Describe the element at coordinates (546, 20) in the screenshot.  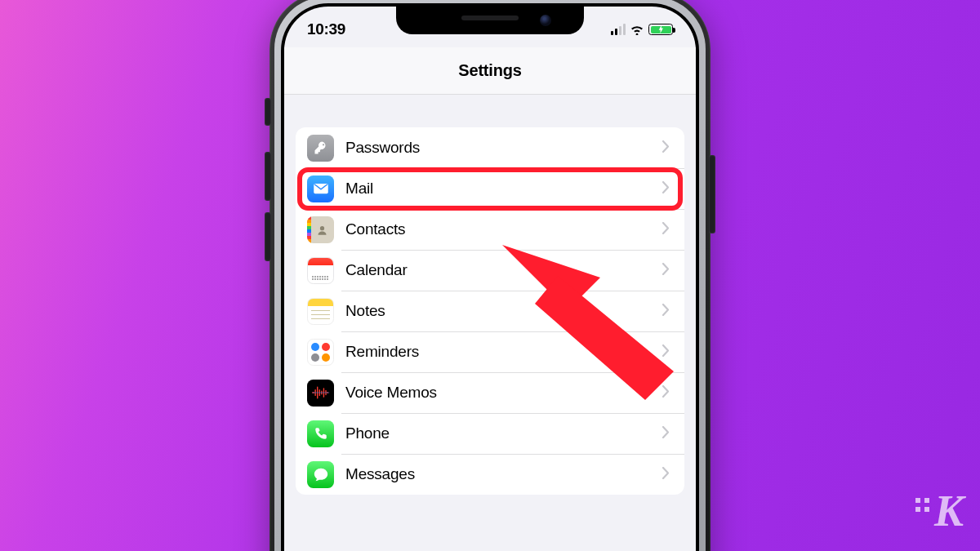
I see `front-camera` at that location.